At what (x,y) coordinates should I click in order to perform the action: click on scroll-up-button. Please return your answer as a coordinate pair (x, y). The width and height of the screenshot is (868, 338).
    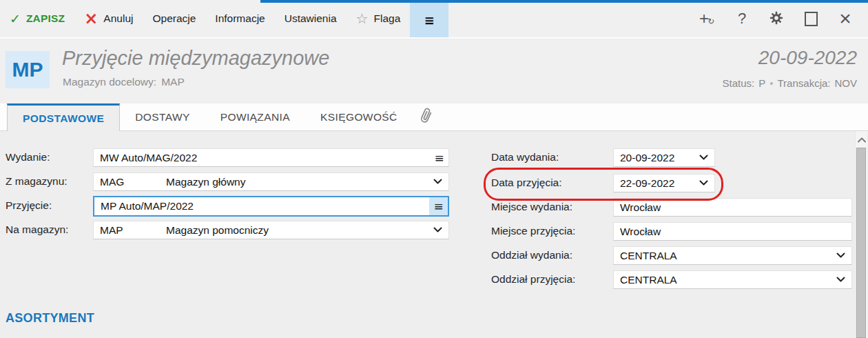
    Looking at the image, I should click on (861, 139).